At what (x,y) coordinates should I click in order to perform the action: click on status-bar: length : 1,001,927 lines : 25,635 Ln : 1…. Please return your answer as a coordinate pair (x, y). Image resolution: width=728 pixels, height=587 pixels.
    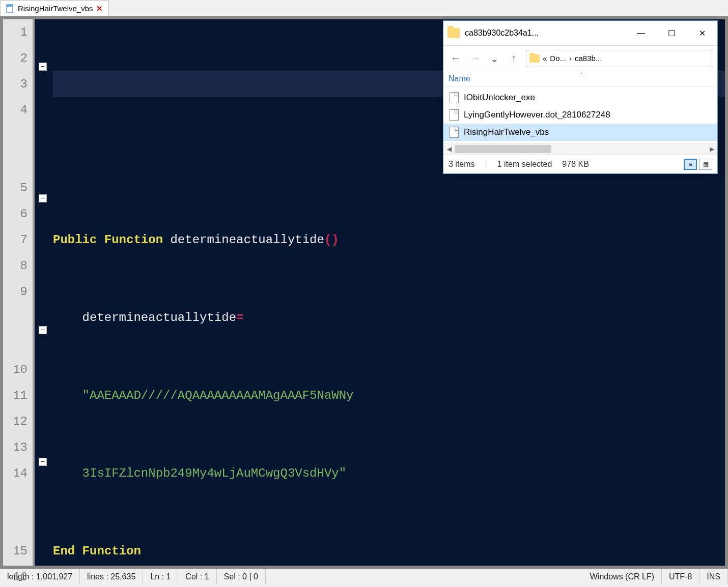
    Looking at the image, I should click on (364, 576).